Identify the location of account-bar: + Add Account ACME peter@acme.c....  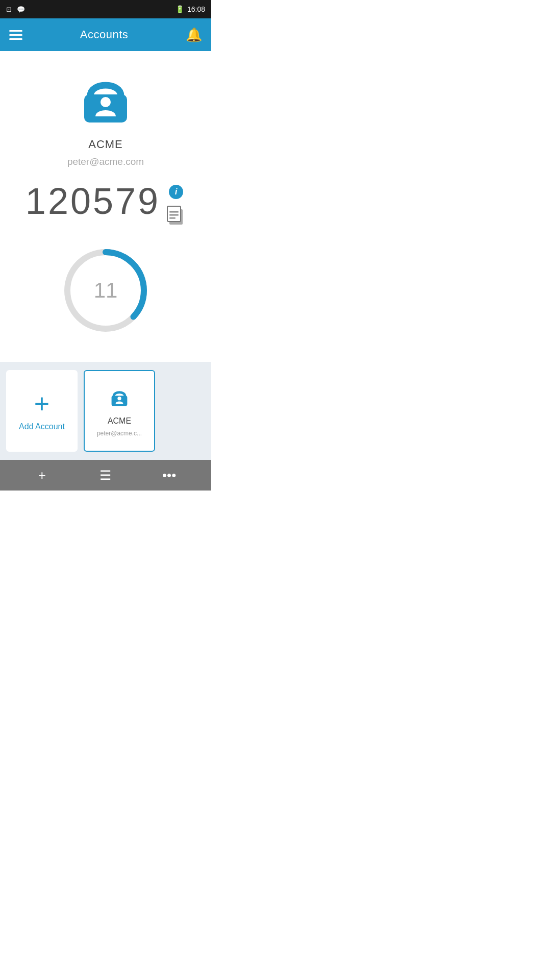
(106, 411).